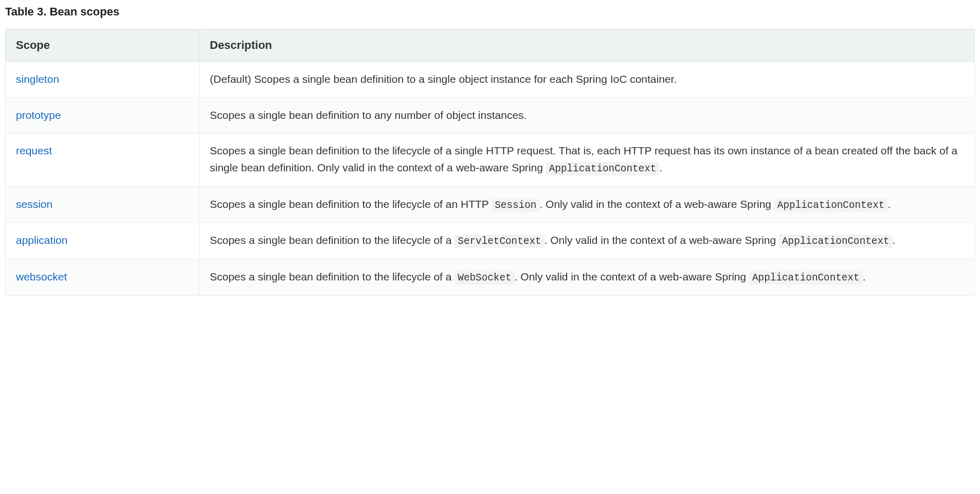  I want to click on scope-link: session, so click(34, 204).